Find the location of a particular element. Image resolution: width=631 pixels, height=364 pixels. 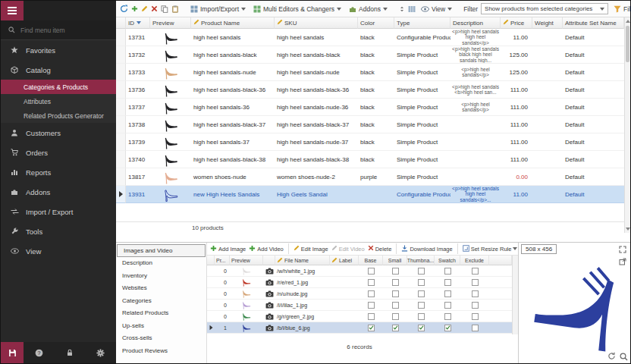

scroll-up-icon is located at coordinates (628, 21).